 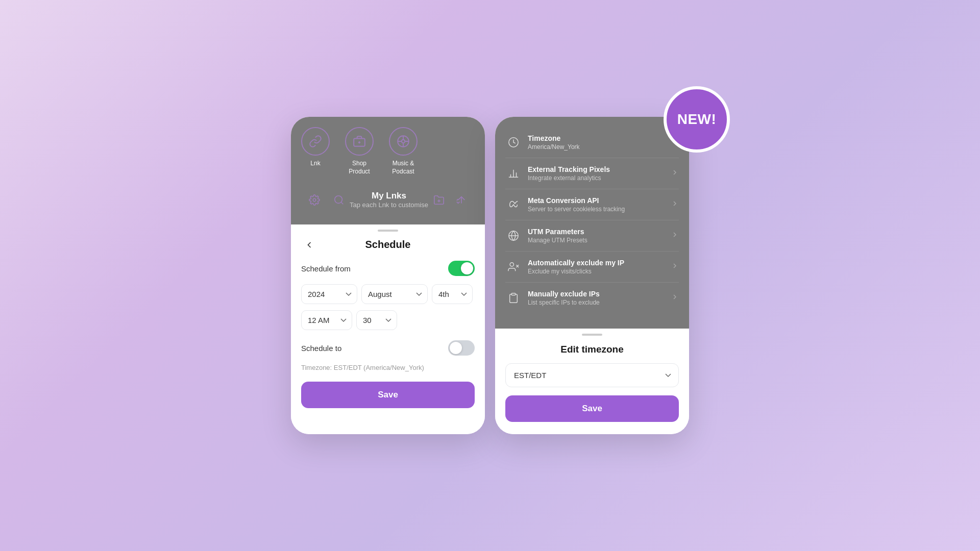 What do you see at coordinates (592, 236) in the screenshot?
I see `settings-item-utm: UTM Parameters Manage UTM Presets` at bounding box center [592, 236].